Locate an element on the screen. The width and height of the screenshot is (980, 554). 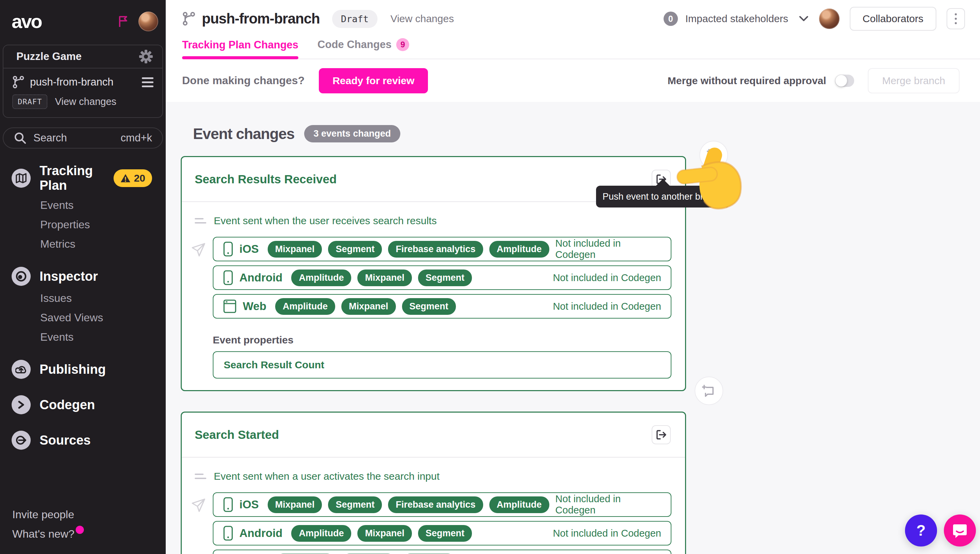
nav-label: Tracking Plan is located at coordinates (72, 178).